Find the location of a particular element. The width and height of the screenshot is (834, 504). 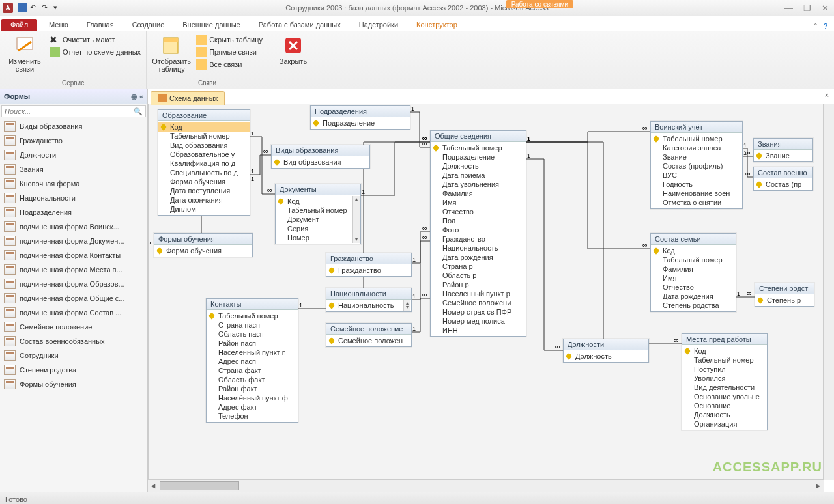

table-header: Состав военно is located at coordinates (783, 173).